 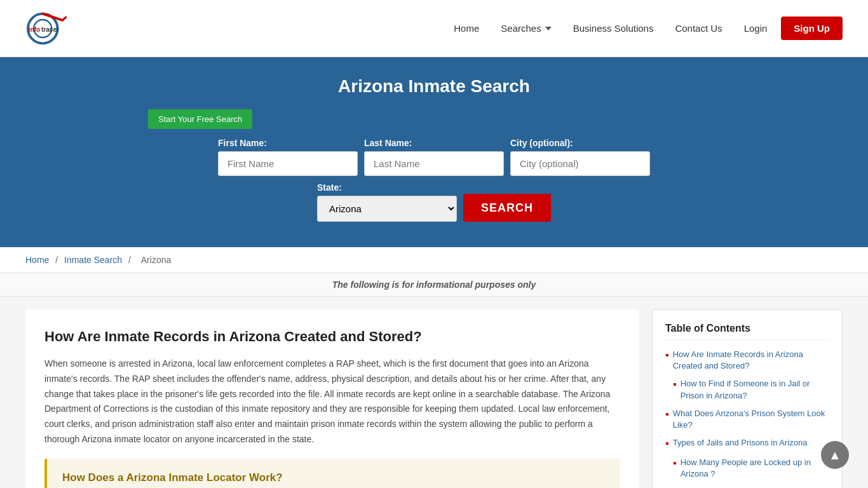 What do you see at coordinates (835, 455) in the screenshot?
I see `scroll-top-button: ▲` at bounding box center [835, 455].